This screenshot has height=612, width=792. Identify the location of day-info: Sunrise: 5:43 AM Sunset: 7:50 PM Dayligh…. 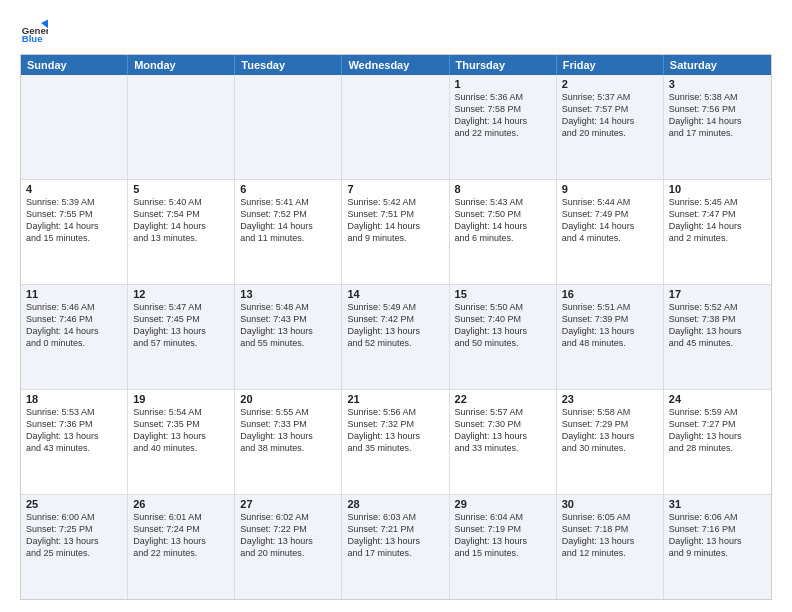
(503, 220).